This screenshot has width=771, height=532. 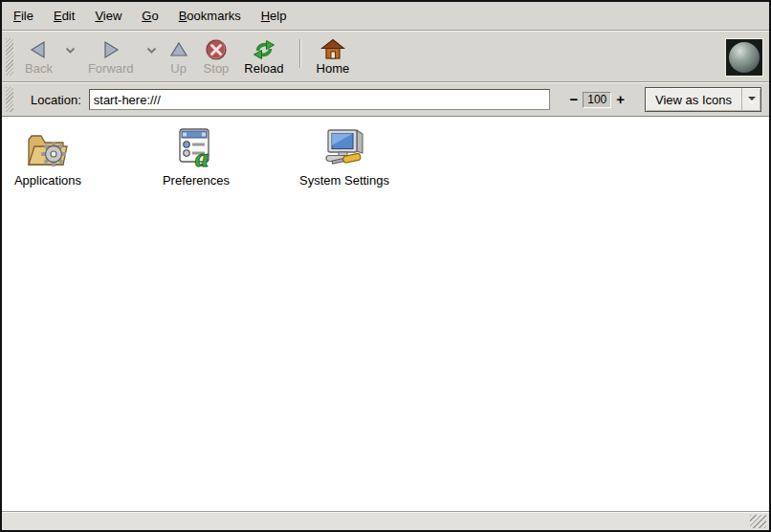 What do you see at coordinates (386, 521) in the screenshot?
I see `status-bar` at bounding box center [386, 521].